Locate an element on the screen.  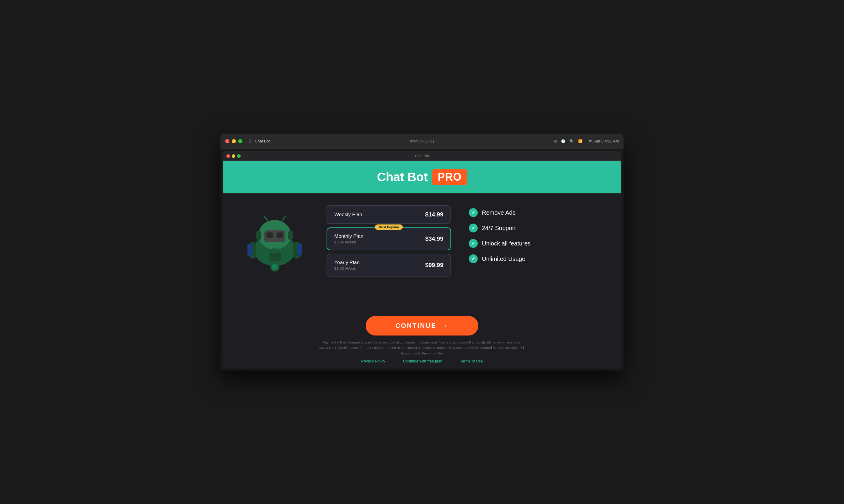
app-title-text: Chat Bot is located at coordinates (422, 156).